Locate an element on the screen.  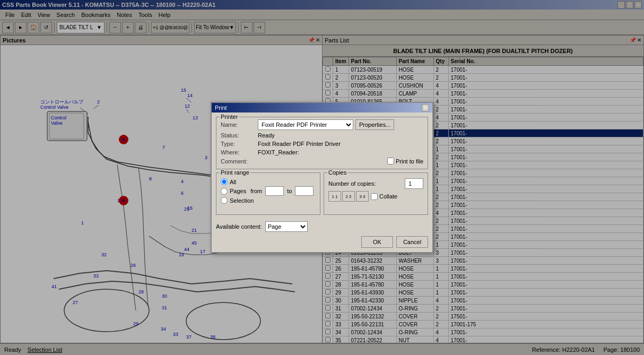
comment-row: Comment: Print to file is located at coordinates (322, 161).